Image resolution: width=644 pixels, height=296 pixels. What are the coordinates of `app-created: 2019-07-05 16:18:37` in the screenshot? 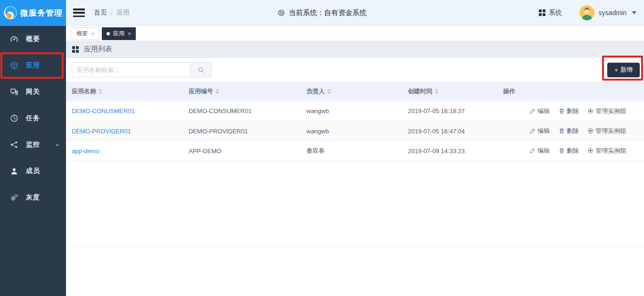 It's located at (450, 111).